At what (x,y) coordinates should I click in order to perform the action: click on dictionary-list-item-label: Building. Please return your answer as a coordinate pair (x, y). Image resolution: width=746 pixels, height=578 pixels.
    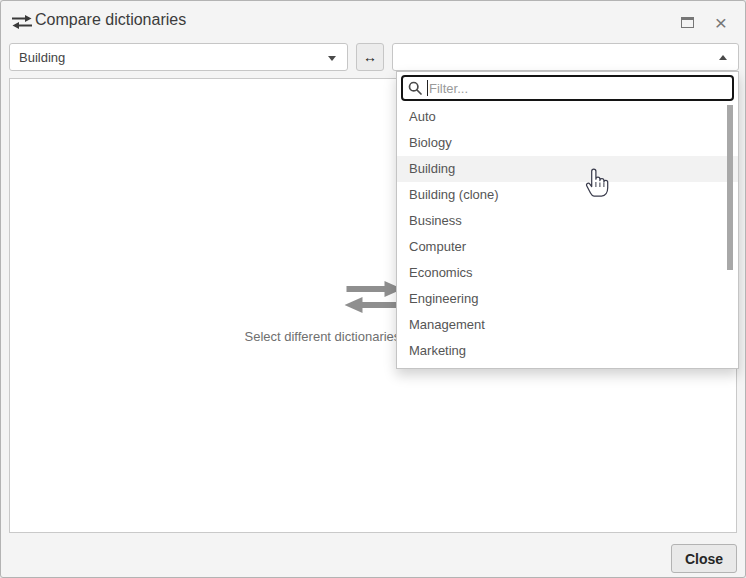
    Looking at the image, I should click on (432, 168).